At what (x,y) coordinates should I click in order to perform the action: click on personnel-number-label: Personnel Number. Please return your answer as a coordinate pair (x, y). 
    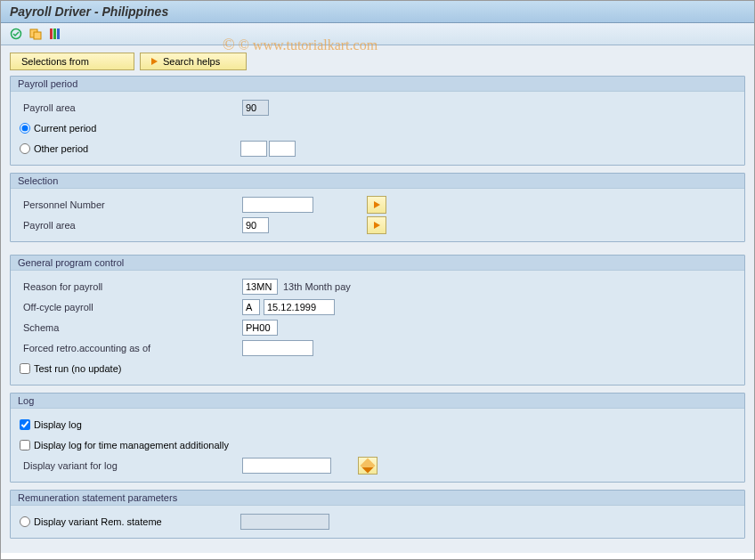
    Looking at the image, I should click on (131, 205).